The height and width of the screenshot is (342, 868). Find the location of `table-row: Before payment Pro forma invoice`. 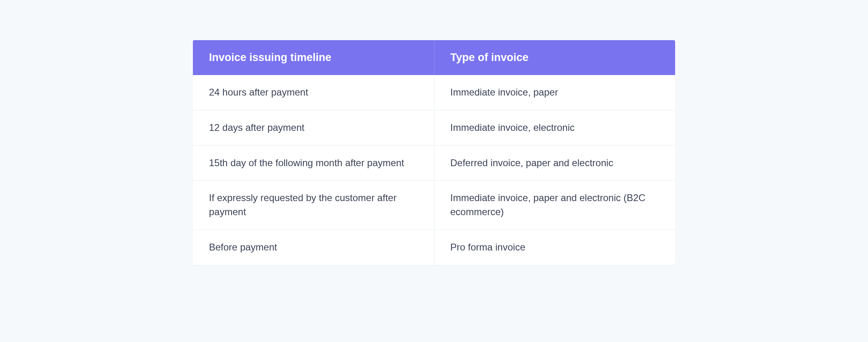

table-row: Before payment Pro forma invoice is located at coordinates (434, 247).